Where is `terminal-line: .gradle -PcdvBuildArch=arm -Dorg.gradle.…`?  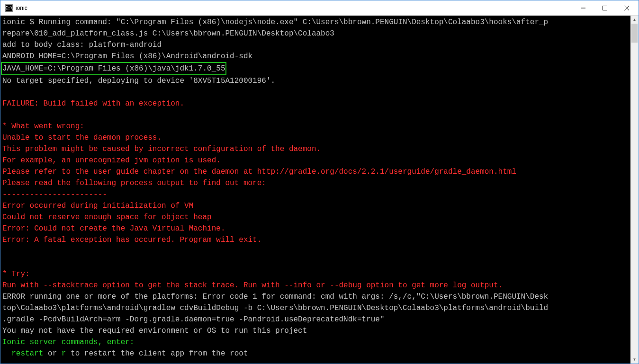 terminal-line: .gradle -PcdvBuildArch=arm -Dorg.gradle.… is located at coordinates (315, 320).